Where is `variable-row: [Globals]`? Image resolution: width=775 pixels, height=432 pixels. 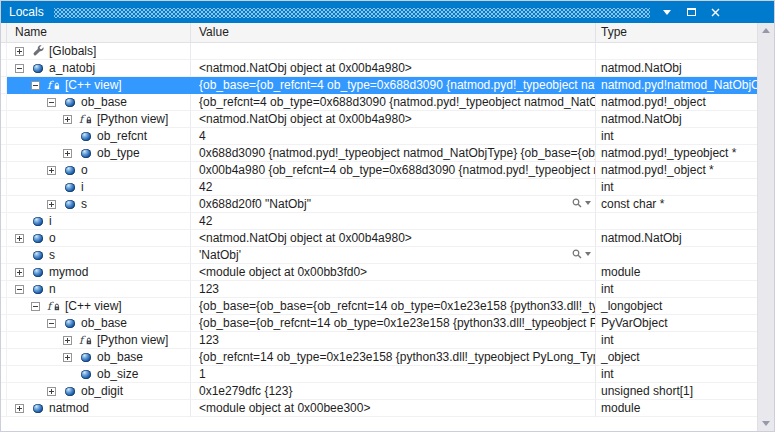
variable-row: [Globals] is located at coordinates (379, 52).